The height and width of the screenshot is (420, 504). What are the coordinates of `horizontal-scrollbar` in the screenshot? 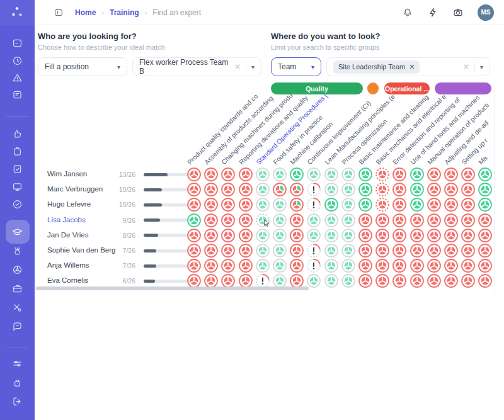 It's located at (173, 288).